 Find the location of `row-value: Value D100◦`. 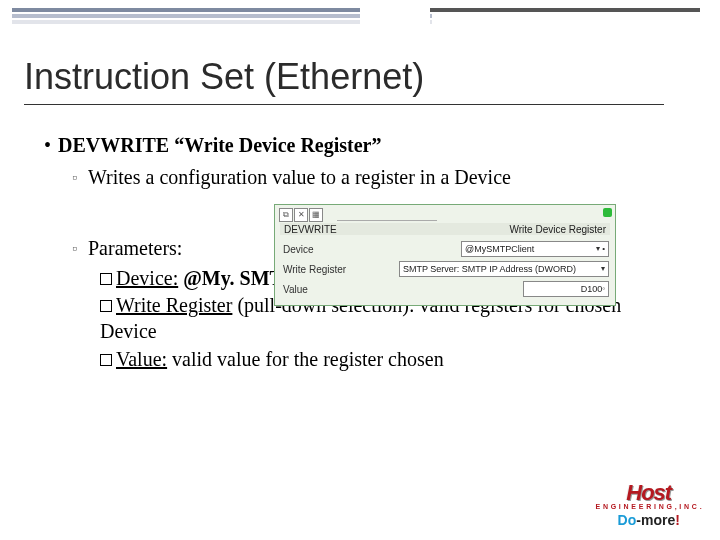

row-value: Value D100◦ is located at coordinates (446, 289).